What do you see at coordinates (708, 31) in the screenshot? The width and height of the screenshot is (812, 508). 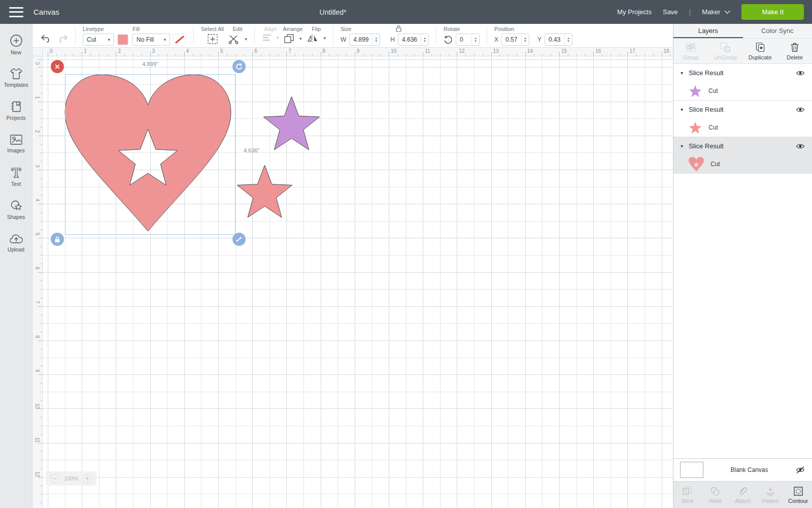 I see `tab-layers: Layers` at bounding box center [708, 31].